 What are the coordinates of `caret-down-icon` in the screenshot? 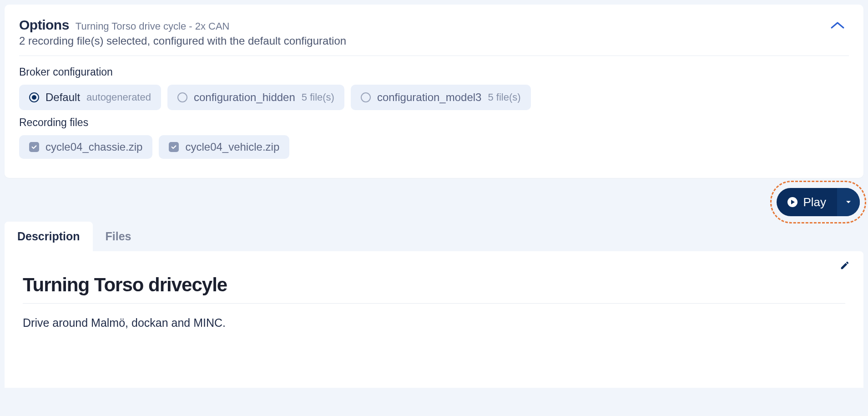 It's located at (848, 202).